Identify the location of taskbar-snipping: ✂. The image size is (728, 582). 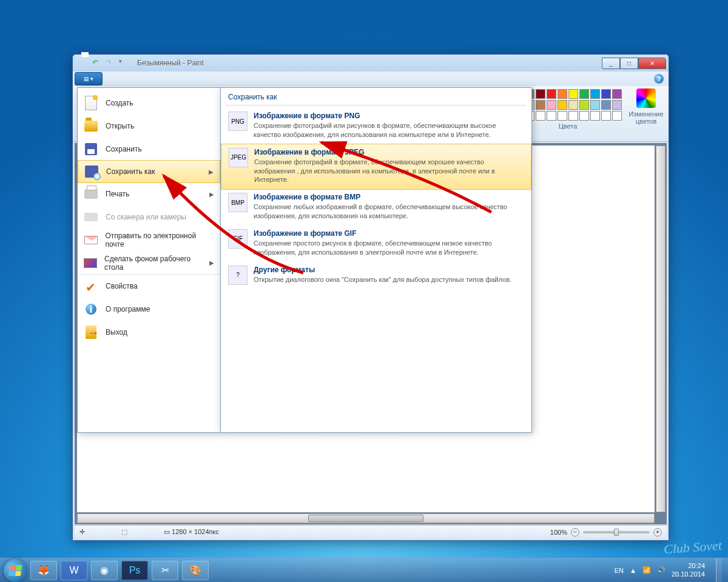
(165, 570).